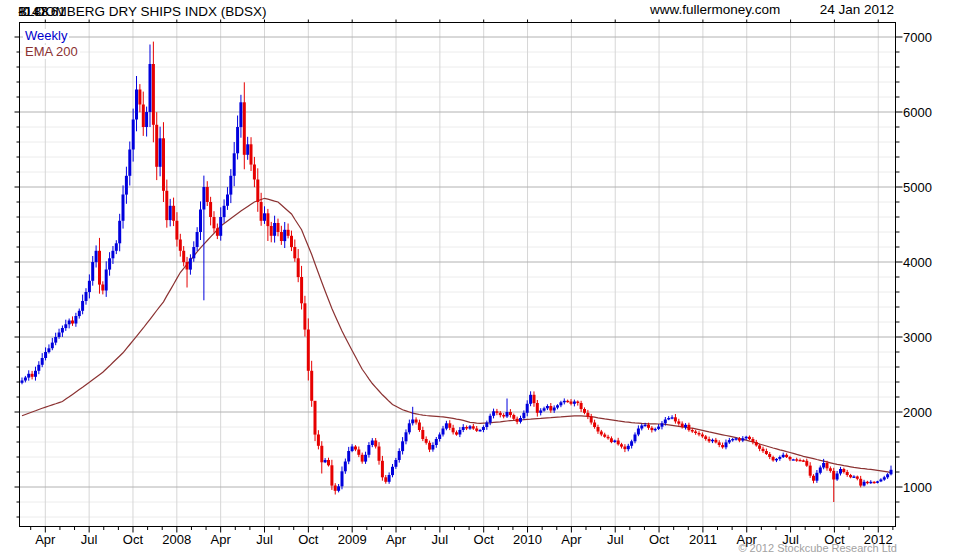  Describe the element at coordinates (918, 412) in the screenshot. I see `y-tick-label: 2000` at that location.